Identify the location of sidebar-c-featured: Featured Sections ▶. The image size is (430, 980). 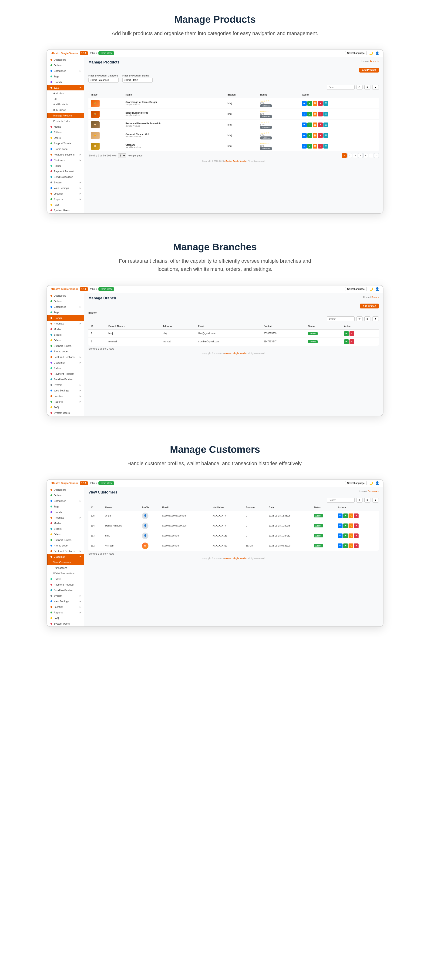
(66, 551).